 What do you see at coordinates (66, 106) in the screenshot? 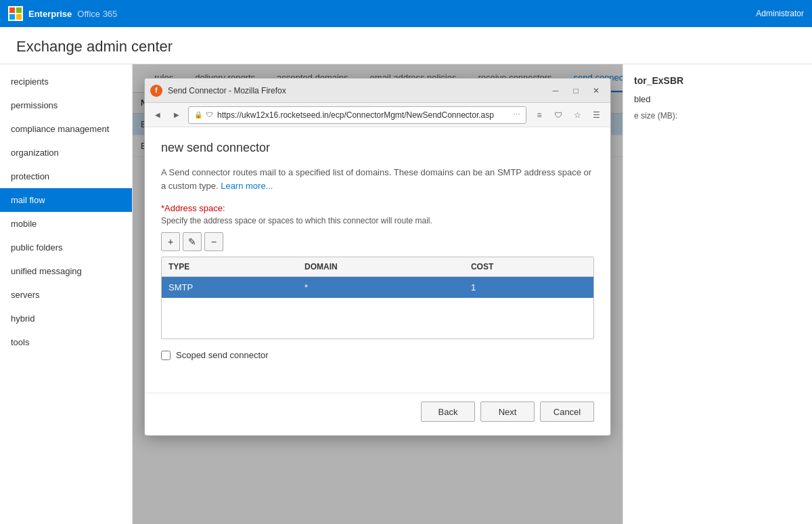
I see `sidebar-item-permissions: permissions` at bounding box center [66, 106].